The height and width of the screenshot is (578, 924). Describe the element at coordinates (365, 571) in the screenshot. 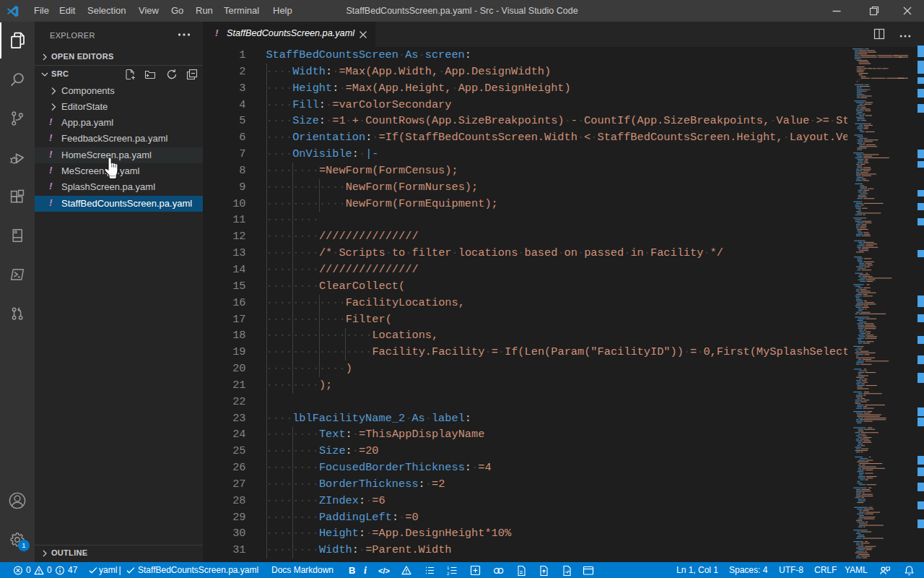

I see `svg-text: i` at that location.